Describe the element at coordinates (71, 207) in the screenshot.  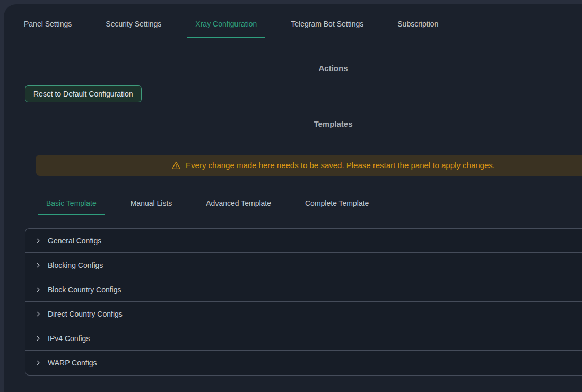
I see `tab-basic-template: Basic Template` at that location.